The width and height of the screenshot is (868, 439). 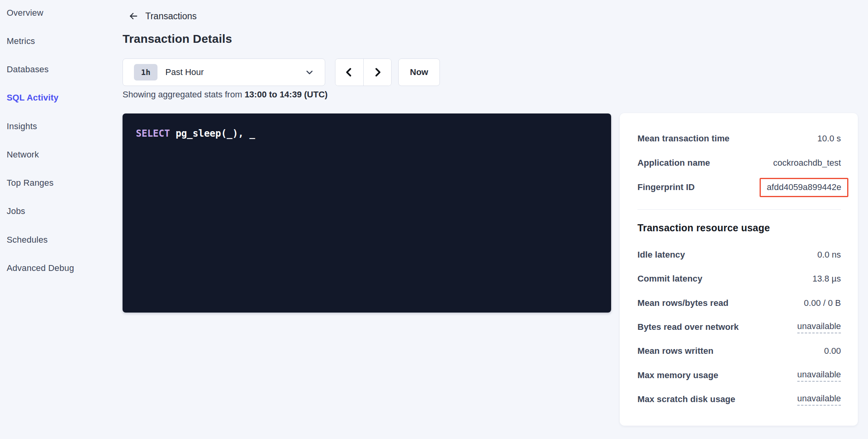 I want to click on sidebar-item-label: Jobs, so click(x=16, y=211).